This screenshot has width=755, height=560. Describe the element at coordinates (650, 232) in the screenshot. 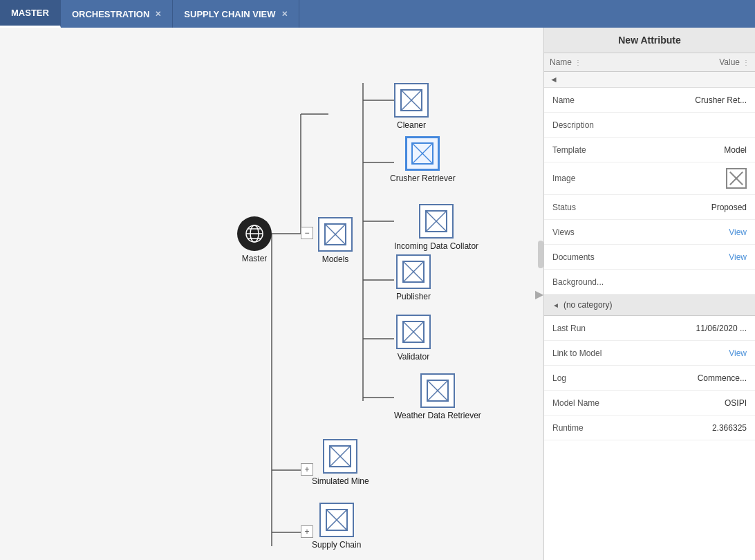

I see `prop-row-views: Views View` at that location.